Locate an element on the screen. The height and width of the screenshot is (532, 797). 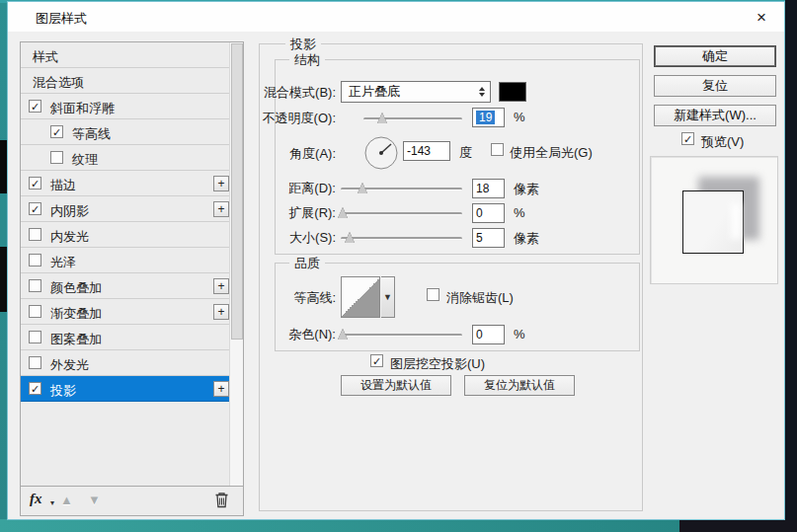
sidebar-item-label: 外发光 is located at coordinates (69, 365).